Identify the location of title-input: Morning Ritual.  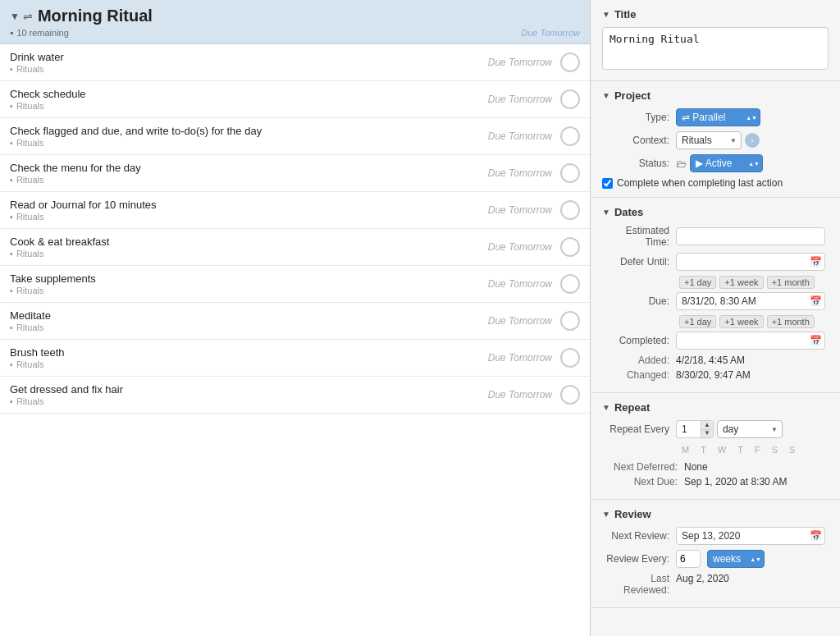
(715, 48).